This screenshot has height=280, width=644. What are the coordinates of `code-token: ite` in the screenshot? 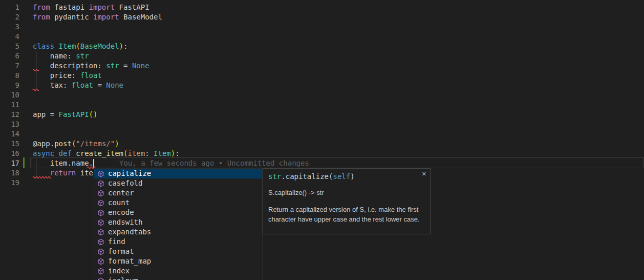 It's located at (84, 173).